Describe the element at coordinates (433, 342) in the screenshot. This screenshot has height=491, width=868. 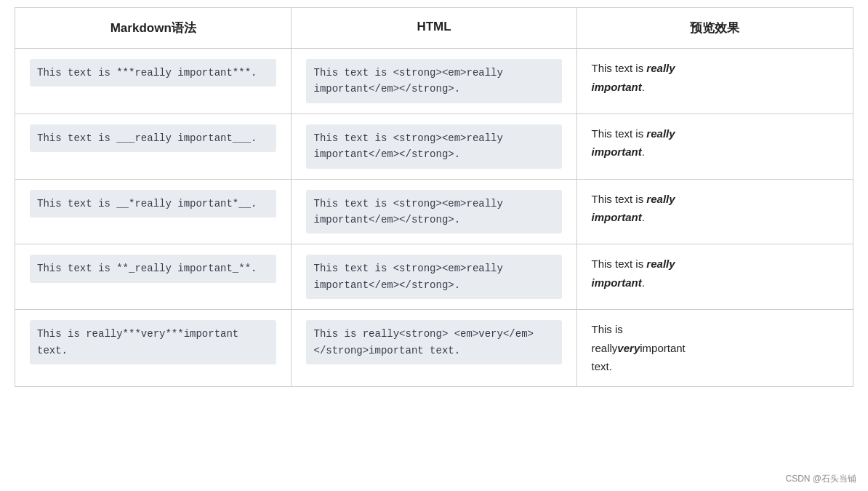
I see `html-code: This is really<strong> <em>very</em></st…` at that location.